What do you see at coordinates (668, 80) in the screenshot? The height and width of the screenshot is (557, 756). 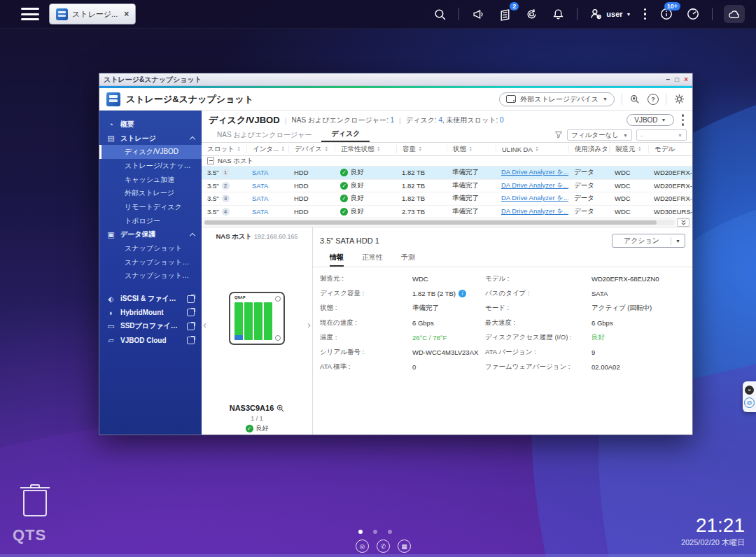 I see `minimize-icon: –` at bounding box center [668, 80].